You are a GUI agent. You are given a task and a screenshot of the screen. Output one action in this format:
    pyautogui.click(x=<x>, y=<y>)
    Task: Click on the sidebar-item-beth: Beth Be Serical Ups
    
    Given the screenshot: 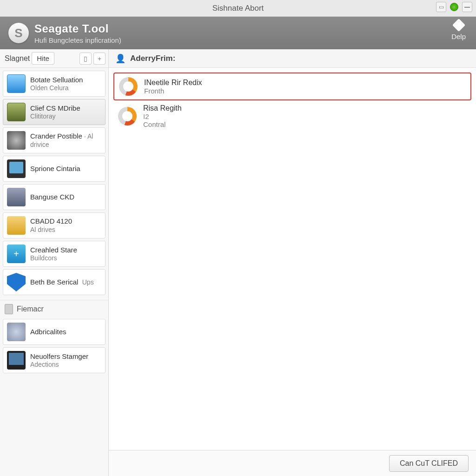 What is the action you would take?
    pyautogui.click(x=54, y=282)
    